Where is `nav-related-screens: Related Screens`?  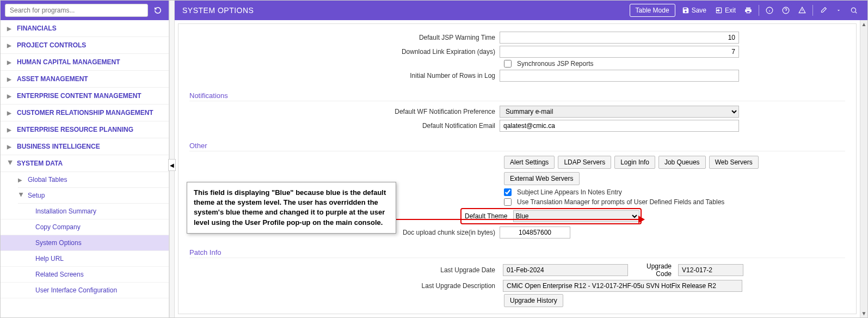
nav-related-screens: Related Screens is located at coordinates (85, 274).